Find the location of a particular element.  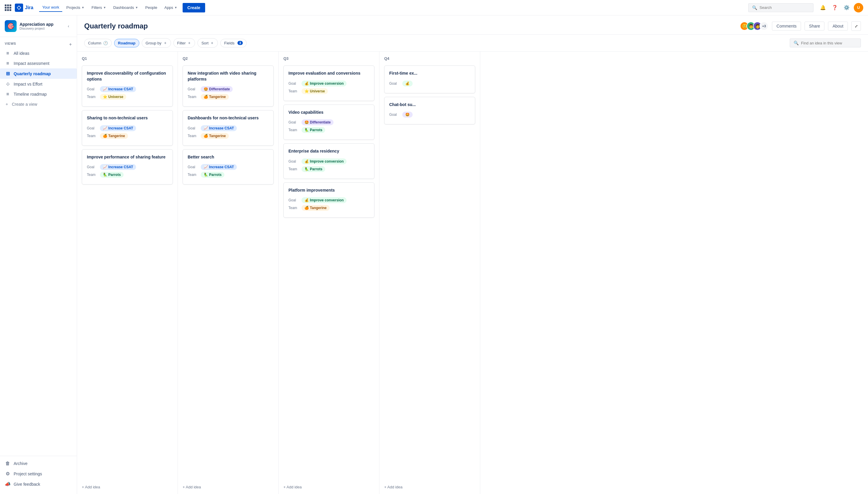

about-button: About is located at coordinates (838, 26).